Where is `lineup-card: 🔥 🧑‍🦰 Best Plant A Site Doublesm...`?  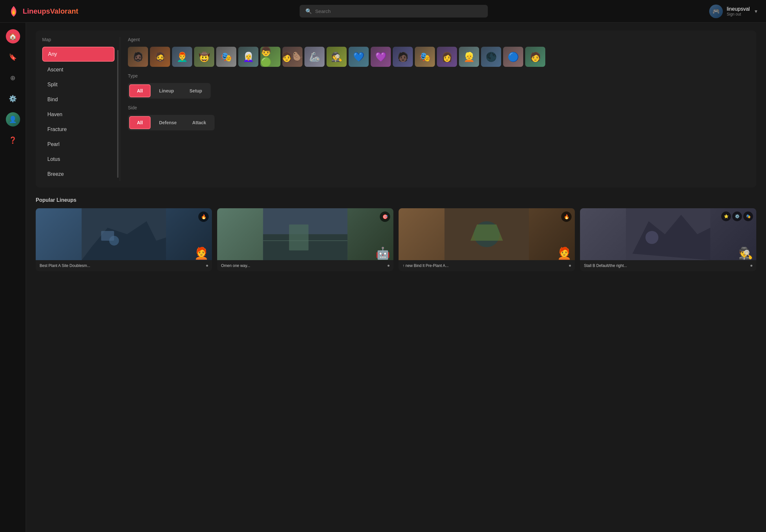 lineup-card: 🔥 🧑‍🦰 Best Plant A Site Doublesm... is located at coordinates (124, 240).